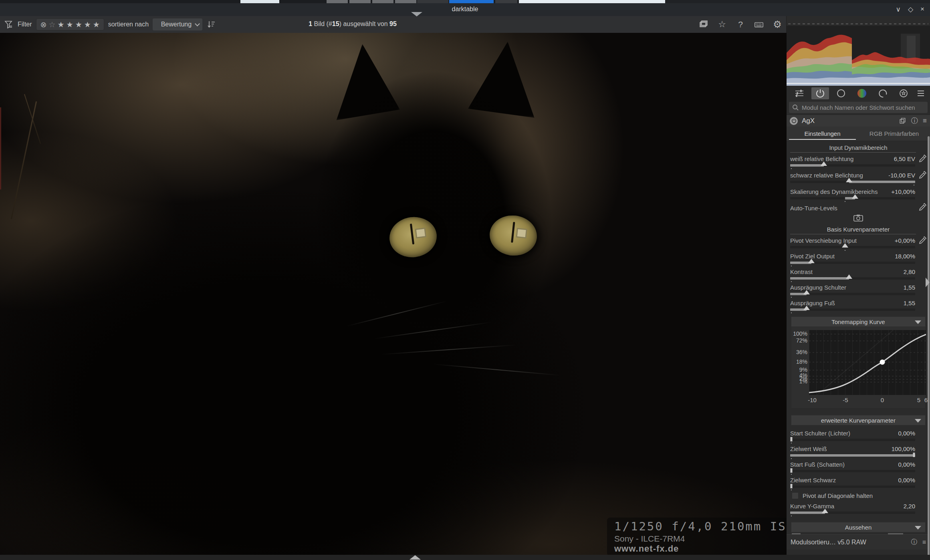  What do you see at coordinates (883, 93) in the screenshot?
I see `correction-modules-group-icon` at bounding box center [883, 93].